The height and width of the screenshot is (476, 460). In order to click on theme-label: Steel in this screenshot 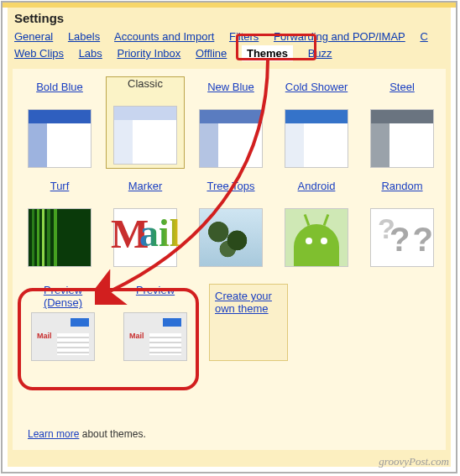, I will do `click(402, 94)`.